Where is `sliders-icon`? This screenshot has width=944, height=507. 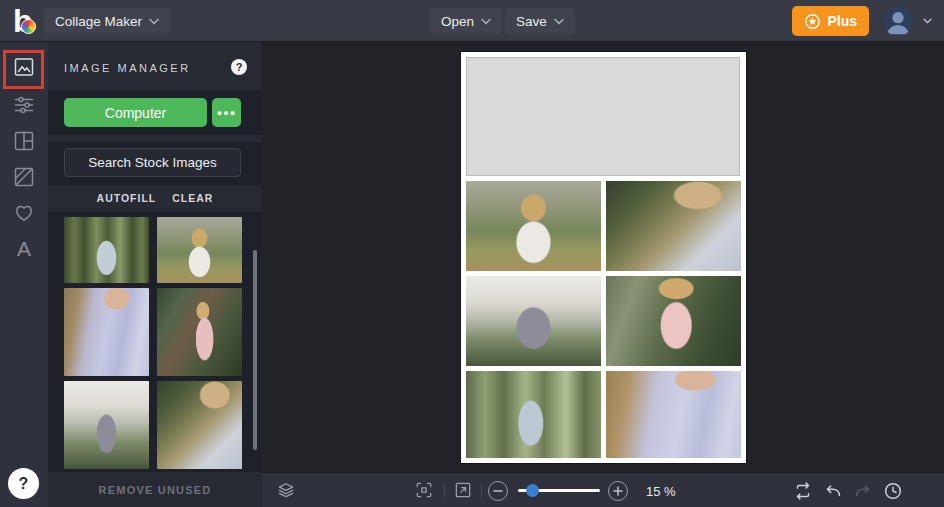
sliders-icon is located at coordinates (24, 105).